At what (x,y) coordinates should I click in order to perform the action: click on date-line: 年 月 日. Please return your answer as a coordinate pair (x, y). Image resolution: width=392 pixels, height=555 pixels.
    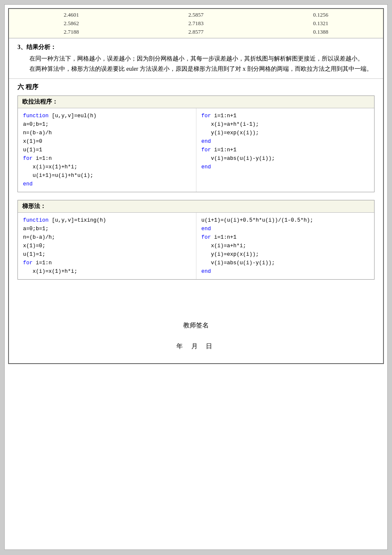
    Looking at the image, I should click on (196, 346).